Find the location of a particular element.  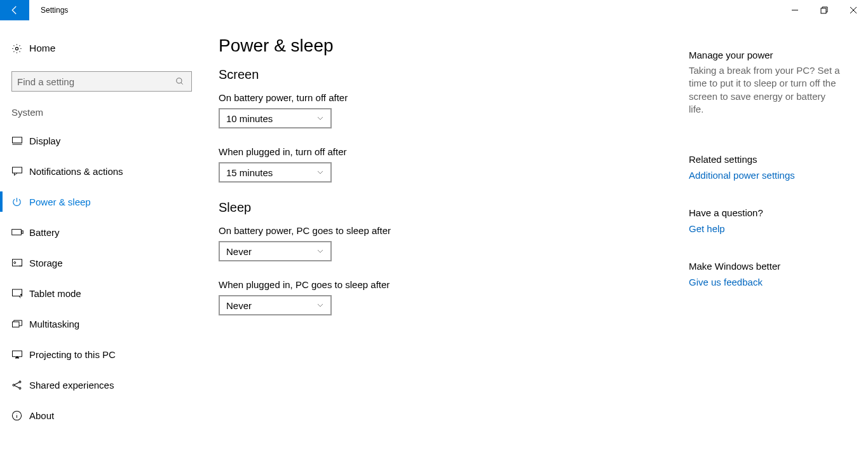

screen-plugged-label: When plugged in, turn off after is located at coordinates (454, 151).